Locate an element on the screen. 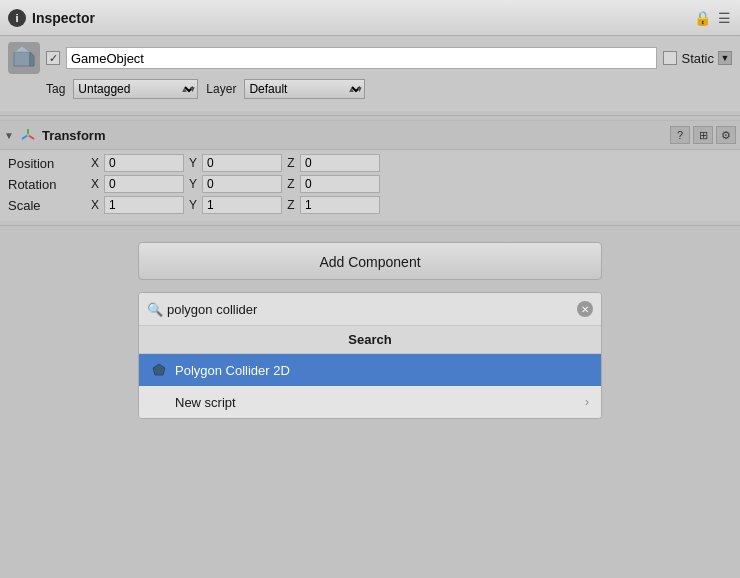  rotation-axis-group: X Y Z is located at coordinates (410, 184).